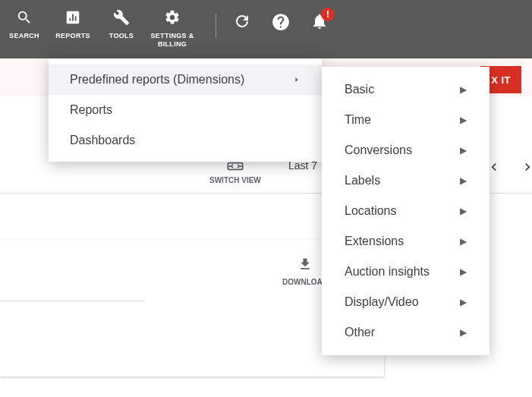 Image resolution: width=532 pixels, height=397 pixels. Describe the element at coordinates (305, 267) in the screenshot. I see `download-icon` at that location.